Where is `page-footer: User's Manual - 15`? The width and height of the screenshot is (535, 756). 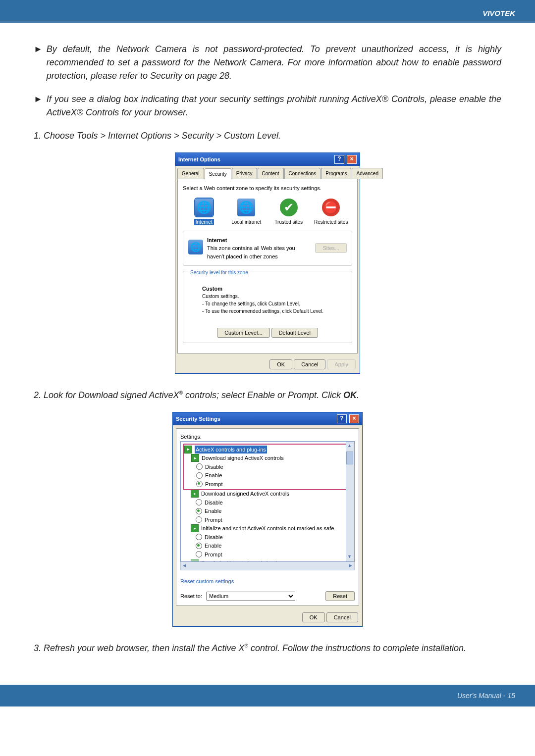
page-footer: User's Manual - 15 is located at coordinates (268, 696).